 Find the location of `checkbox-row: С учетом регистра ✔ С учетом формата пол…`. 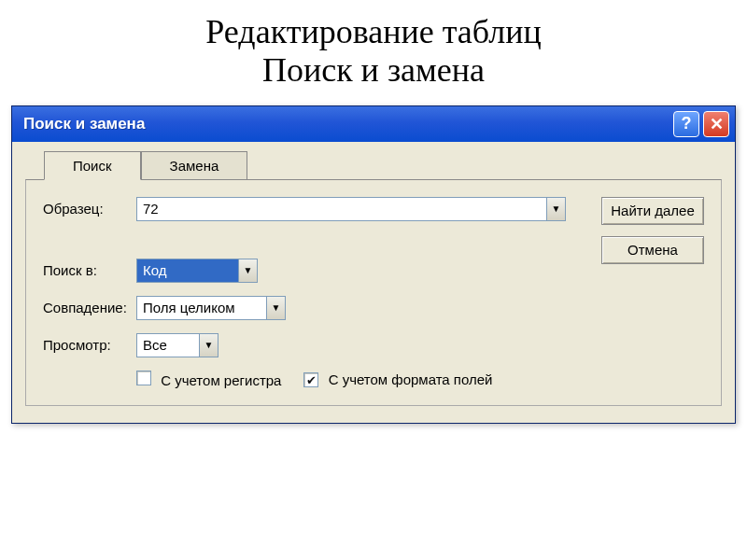

checkbox-row: С учетом регистра ✔ С учетом формата пол… is located at coordinates (422, 379).